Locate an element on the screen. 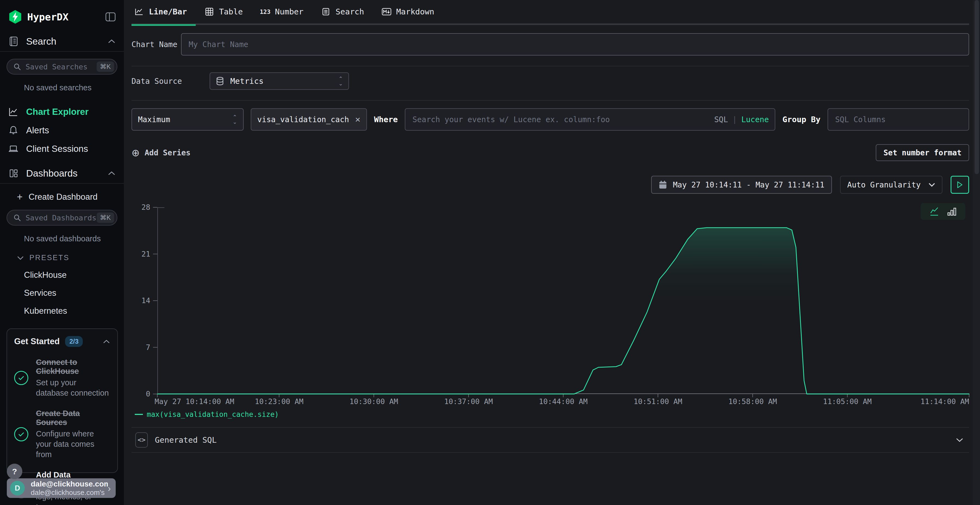  dashboards-section-header: Dashboards is located at coordinates (62, 173).